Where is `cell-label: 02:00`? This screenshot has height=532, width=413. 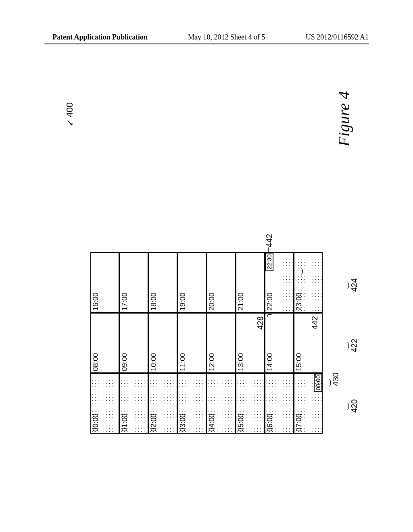
cell-label: 02:00 is located at coordinates (154, 422).